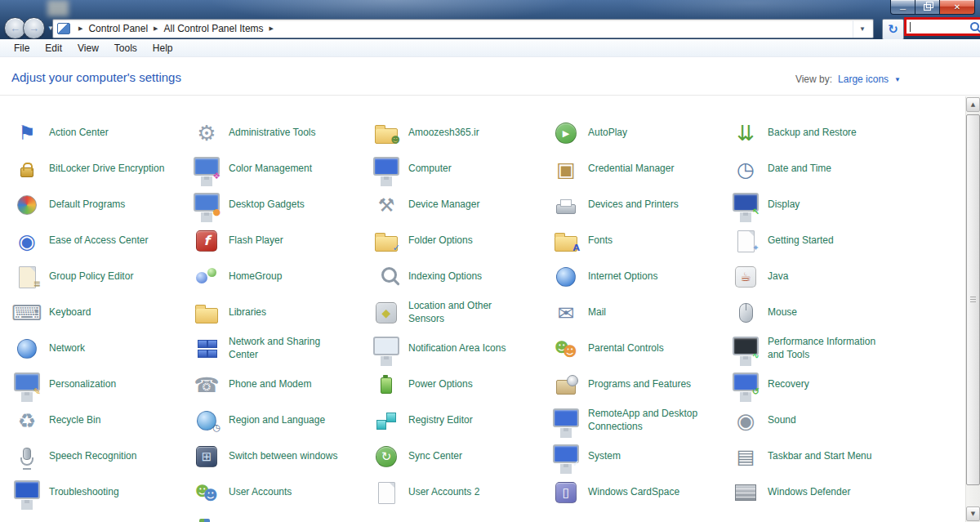  Describe the element at coordinates (642, 421) in the screenshot. I see `item-remoteapp-and-desktop-connections: RemoteApp and Desktop Connections` at that location.